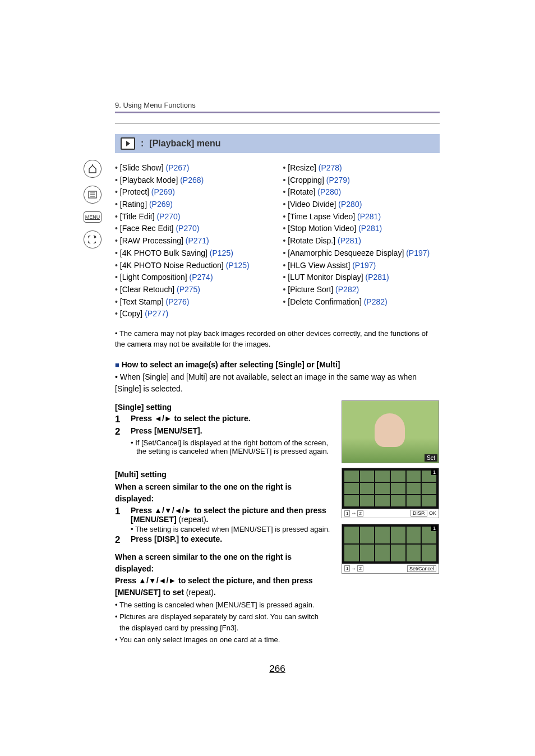 The height and width of the screenshot is (756, 535). I want to click on menu-item: • [Stop Motion Video] (P281), so click(362, 229).